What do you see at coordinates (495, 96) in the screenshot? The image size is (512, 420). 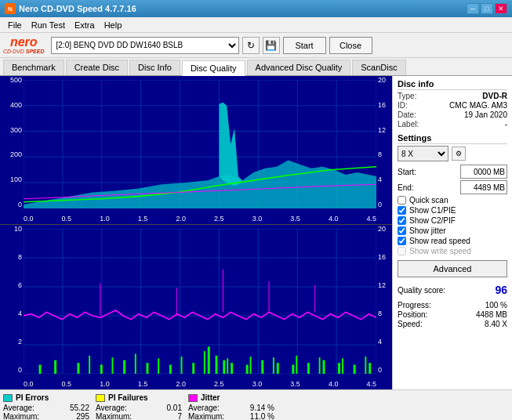 I see `type-value: DVD-R` at bounding box center [495, 96].